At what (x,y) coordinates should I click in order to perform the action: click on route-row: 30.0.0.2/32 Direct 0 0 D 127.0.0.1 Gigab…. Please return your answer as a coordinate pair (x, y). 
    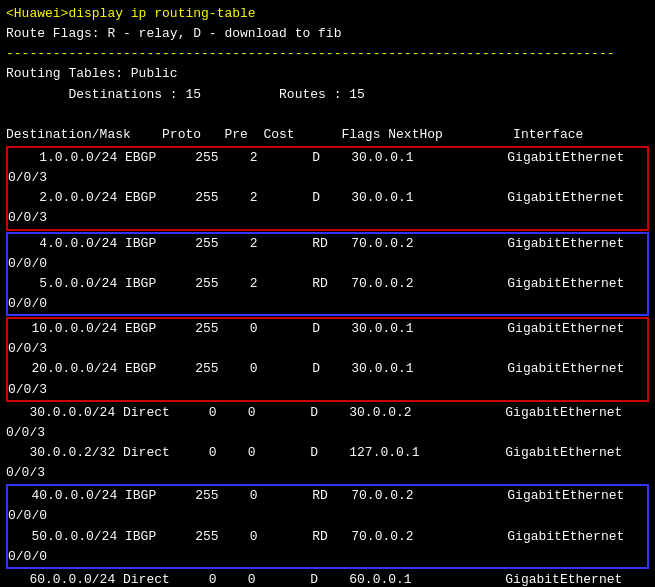
    Looking at the image, I should click on (328, 453).